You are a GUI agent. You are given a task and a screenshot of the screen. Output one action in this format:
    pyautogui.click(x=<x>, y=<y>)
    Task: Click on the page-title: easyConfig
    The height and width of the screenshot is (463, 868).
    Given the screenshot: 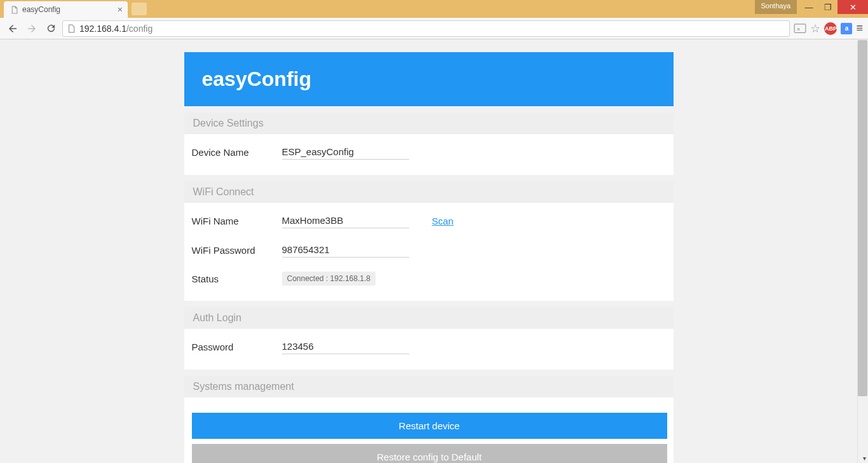 What is the action you would take?
    pyautogui.click(x=429, y=79)
    